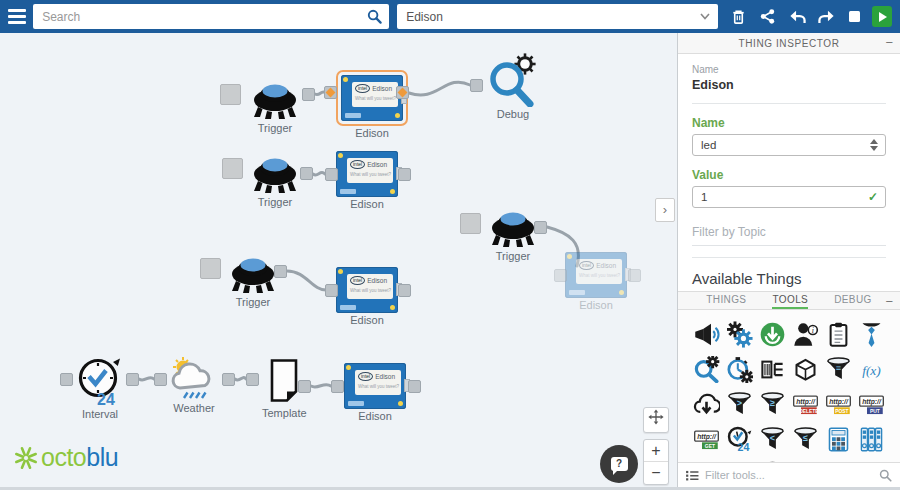 The width and height of the screenshot is (900, 490). Describe the element at coordinates (874, 145) in the screenshot. I see `stepper-icon` at that location.